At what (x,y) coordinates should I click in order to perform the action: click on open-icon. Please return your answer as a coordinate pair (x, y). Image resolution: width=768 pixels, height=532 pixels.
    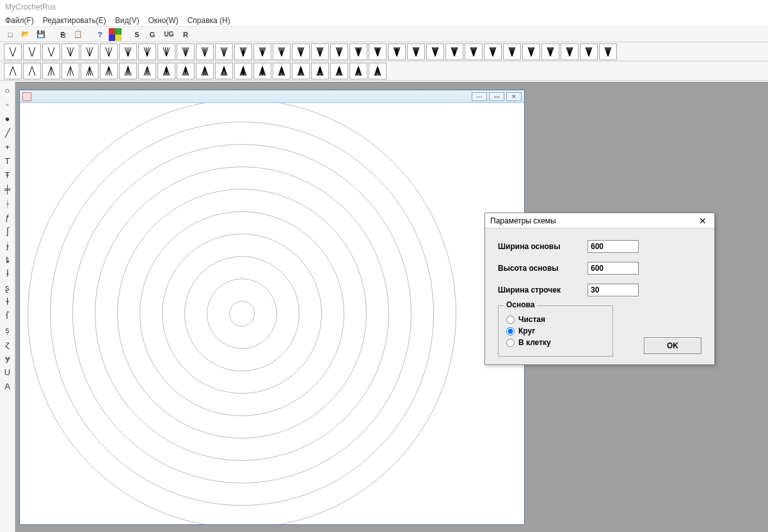
    Looking at the image, I should click on (26, 35).